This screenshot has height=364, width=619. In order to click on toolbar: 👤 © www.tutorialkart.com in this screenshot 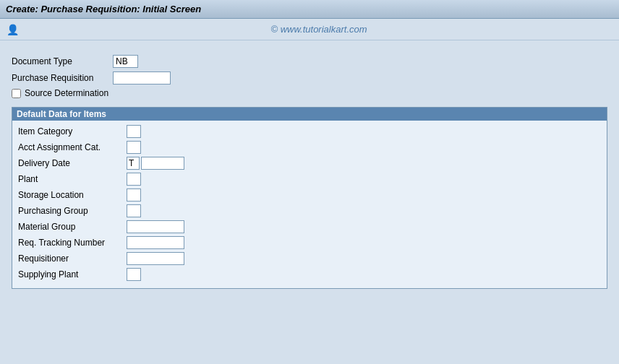, I will do `click(310, 30)`.